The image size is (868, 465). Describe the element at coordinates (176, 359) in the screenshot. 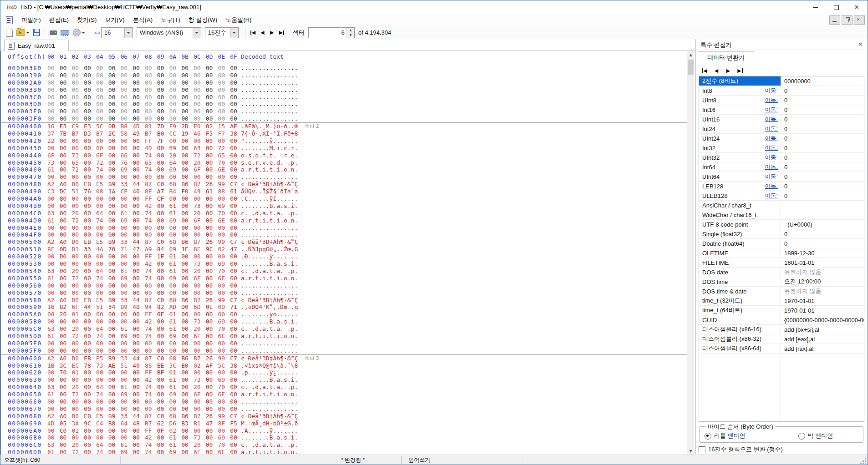

I see `hex-byte: 68` at that location.